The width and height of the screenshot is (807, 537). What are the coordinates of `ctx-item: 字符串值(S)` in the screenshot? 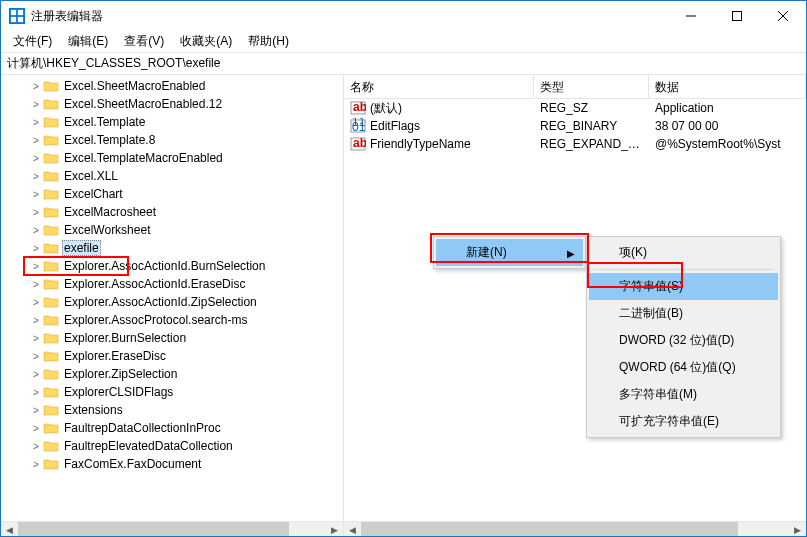 It's located at (684, 286).